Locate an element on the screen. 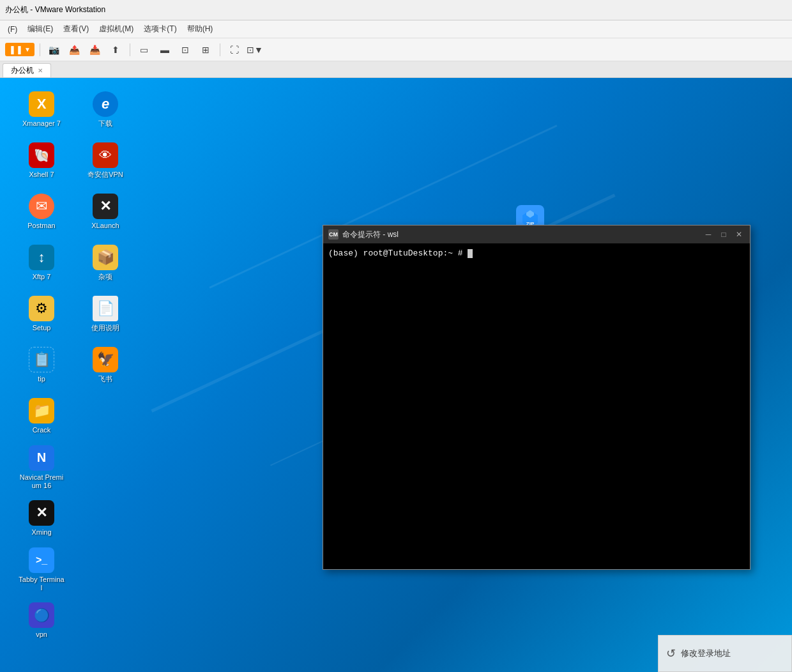 The height and width of the screenshot is (672, 792). xming-icon: ✕ is located at coordinates (42, 513).